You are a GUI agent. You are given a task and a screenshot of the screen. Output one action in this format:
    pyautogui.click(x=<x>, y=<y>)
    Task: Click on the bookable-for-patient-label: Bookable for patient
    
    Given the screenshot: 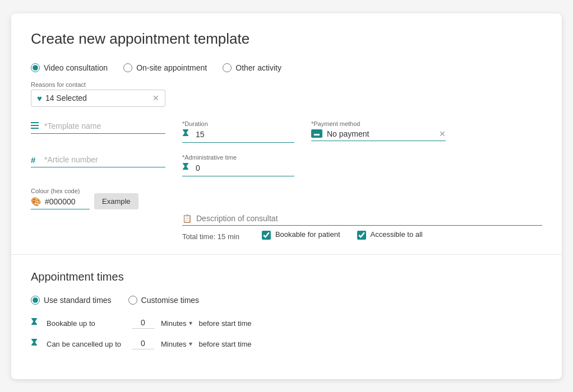 What is the action you would take?
    pyautogui.click(x=308, y=235)
    